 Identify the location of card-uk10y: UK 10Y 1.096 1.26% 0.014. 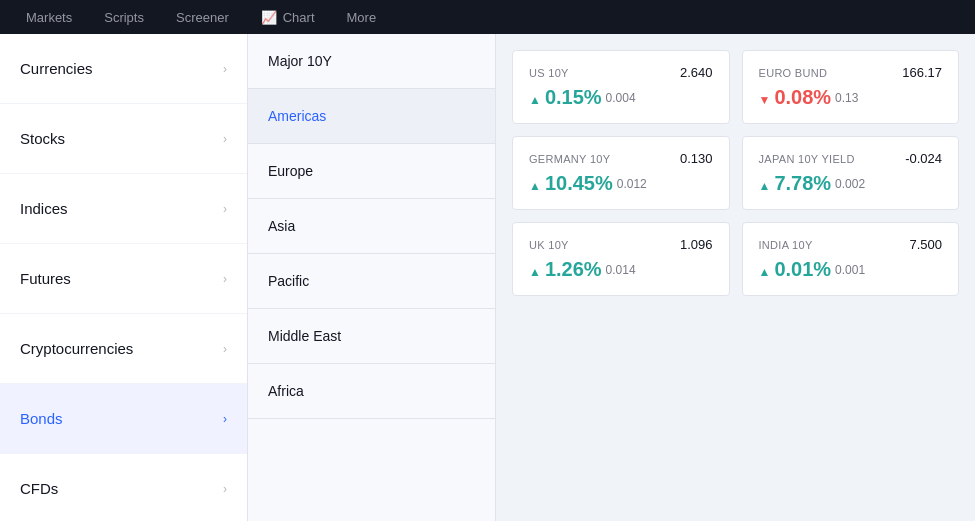
(621, 259).